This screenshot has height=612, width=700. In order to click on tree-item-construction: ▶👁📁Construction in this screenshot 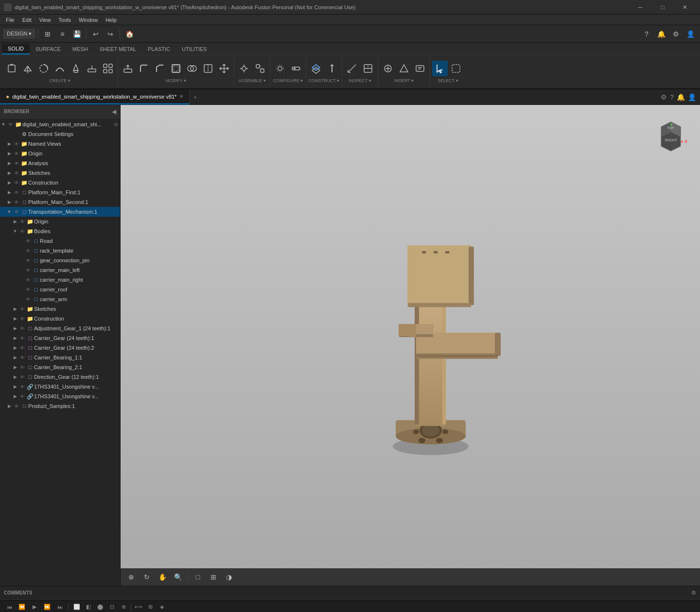, I will do `click(60, 183)`.